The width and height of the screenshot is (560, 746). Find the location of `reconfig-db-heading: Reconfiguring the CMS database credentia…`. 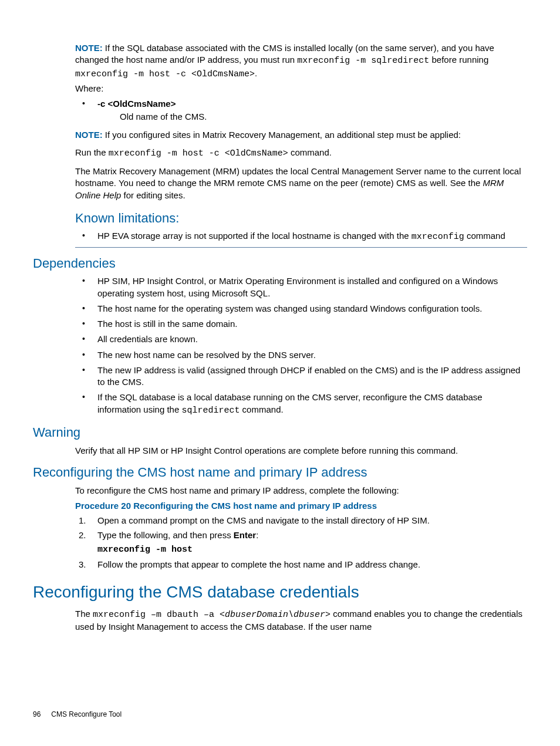

reconfig-db-heading: Reconfiguring the CMS database credentia… is located at coordinates (280, 592).